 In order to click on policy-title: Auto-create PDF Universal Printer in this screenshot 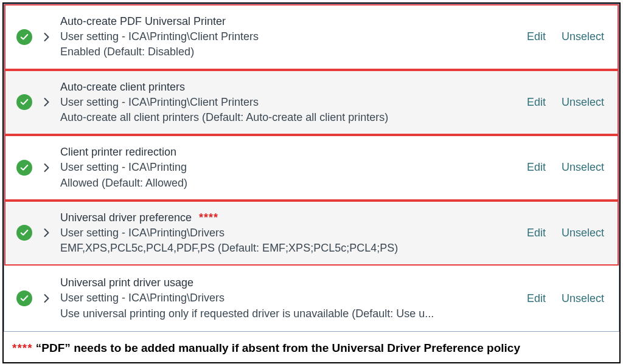, I will do `click(143, 22)`.